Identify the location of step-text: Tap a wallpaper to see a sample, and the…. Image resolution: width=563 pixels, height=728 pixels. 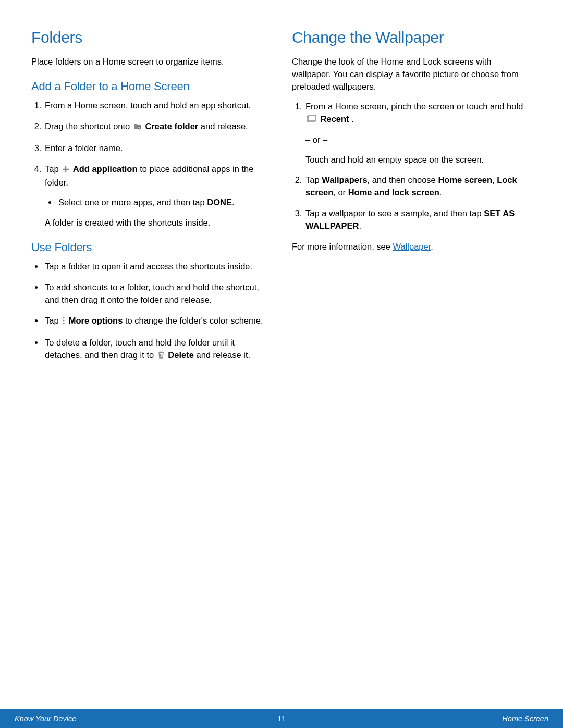
(395, 213).